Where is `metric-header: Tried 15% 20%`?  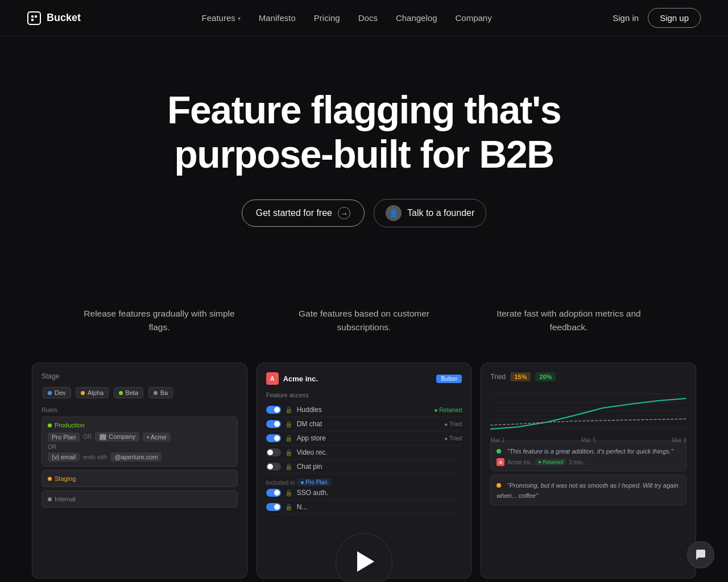
metric-header: Tried 15% 20% is located at coordinates (588, 377).